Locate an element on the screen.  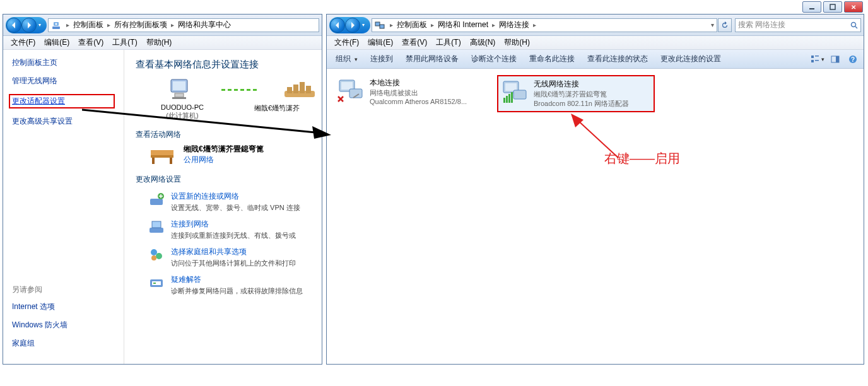
network-icon is located at coordinates (300, 90).